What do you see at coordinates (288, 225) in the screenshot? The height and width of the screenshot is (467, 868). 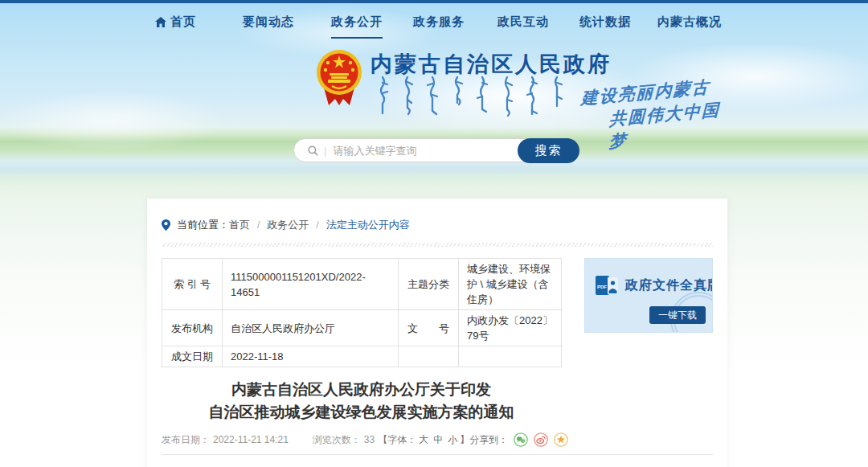 I see `breadcrumb-gov-affairs: 政务公开` at bounding box center [288, 225].